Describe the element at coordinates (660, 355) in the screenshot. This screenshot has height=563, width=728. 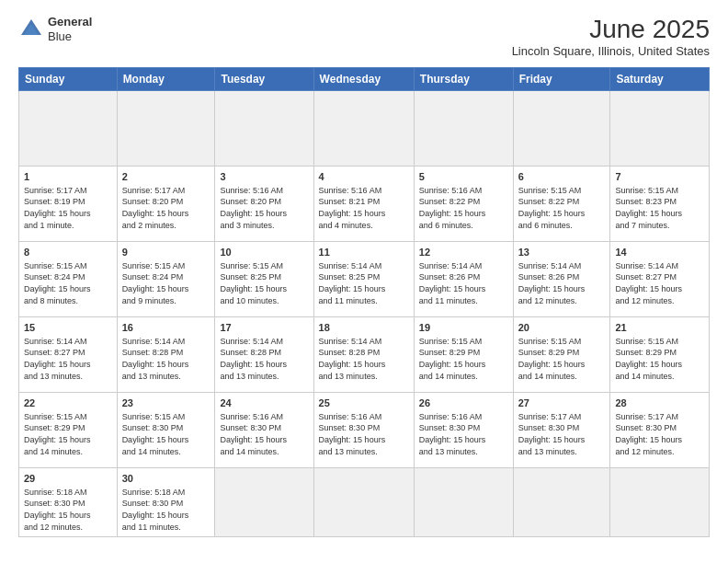
I see `calendar-cell: 21Sunrise: 5:15 AM Sunset: 8:29 PM Dayli…` at that location.